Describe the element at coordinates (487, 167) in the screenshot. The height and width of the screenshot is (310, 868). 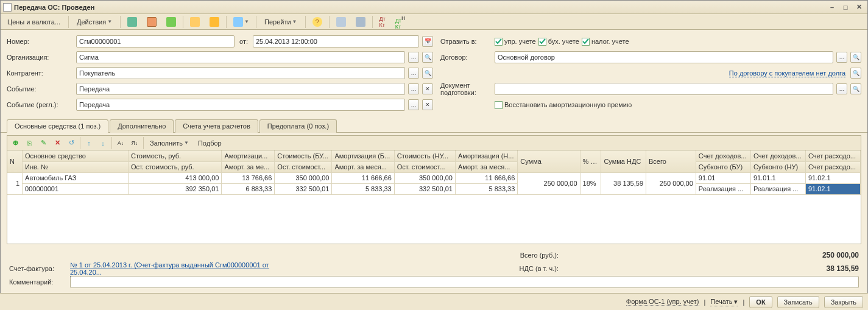
I see `col-amort-nu-m: Аморт. за меся...` at that location.